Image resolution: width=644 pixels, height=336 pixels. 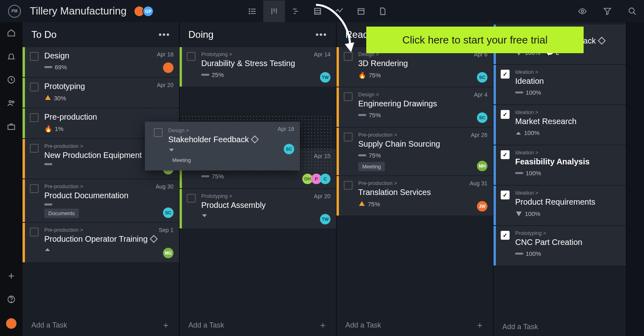 I want to click on task-card: Pre-production >Supply Chain Sourcing 75…, so click(x=415, y=151).